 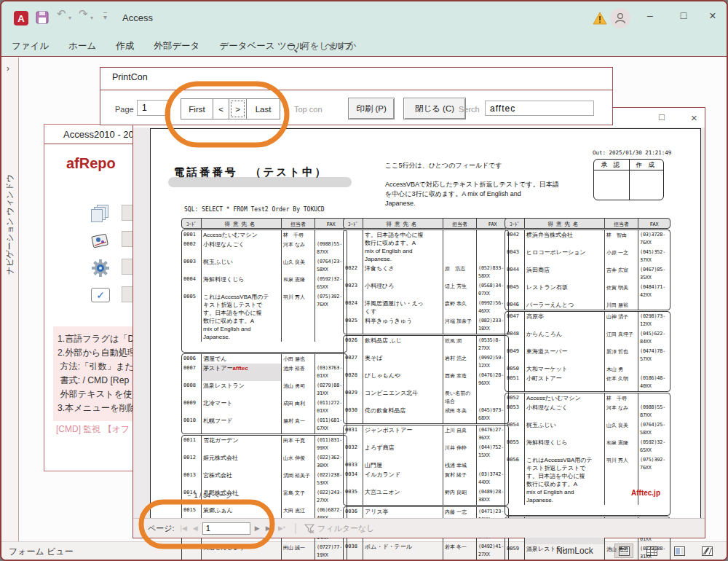 I want to click on printcon-title: PrintCon, so click(x=130, y=77).